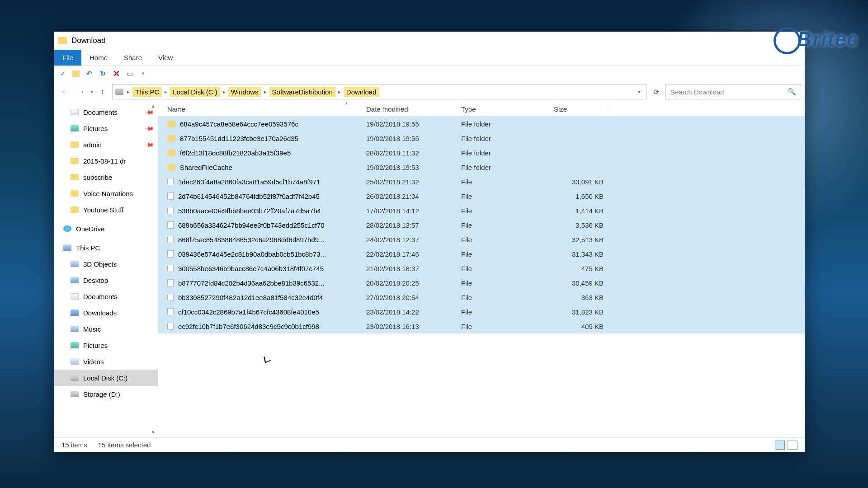  Describe the element at coordinates (793, 445) in the screenshot. I see `view-large-icons-button` at that location.